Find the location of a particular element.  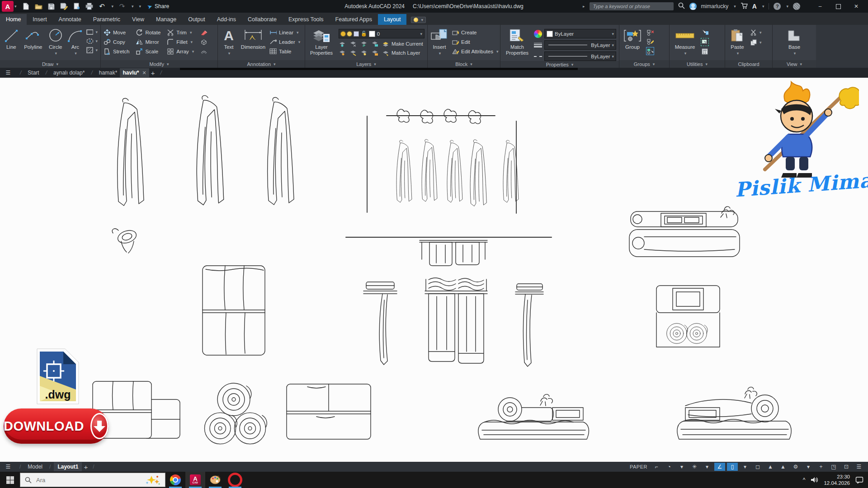

cart-icon is located at coordinates (744, 6).